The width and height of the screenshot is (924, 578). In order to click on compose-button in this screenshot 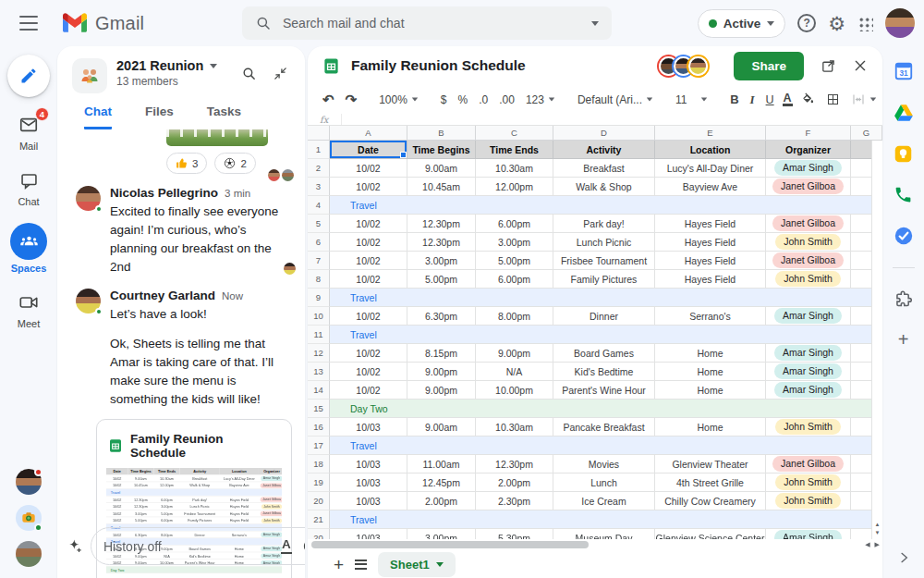, I will do `click(29, 76)`.